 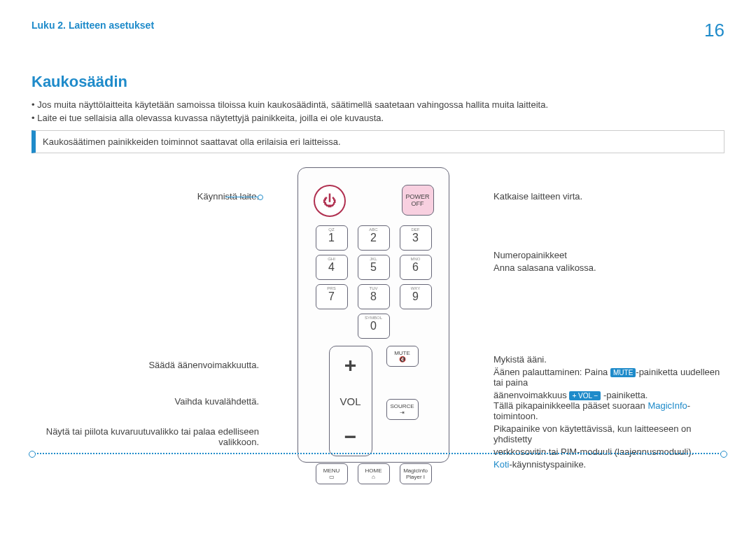 I want to click on bullet-list: • Jos muita näyttölaitteita käytetään sa…, so click(x=378, y=111).